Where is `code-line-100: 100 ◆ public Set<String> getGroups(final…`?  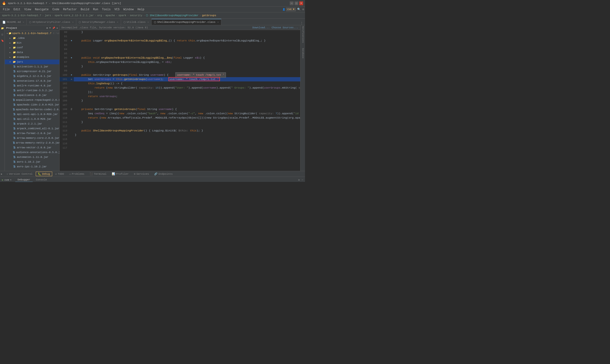 code-line-100: 100 ◆ public Set<String> getGroups(final… is located at coordinates (180, 75).